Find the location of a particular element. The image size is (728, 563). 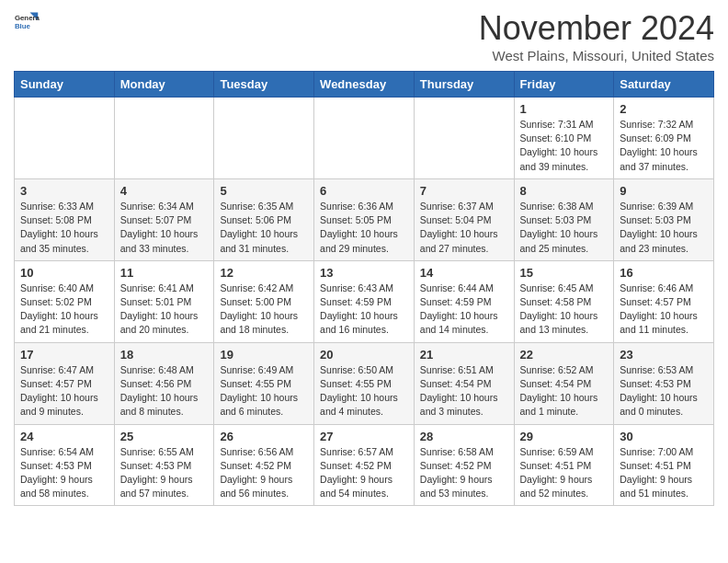

day-number: 24 is located at coordinates (64, 436).